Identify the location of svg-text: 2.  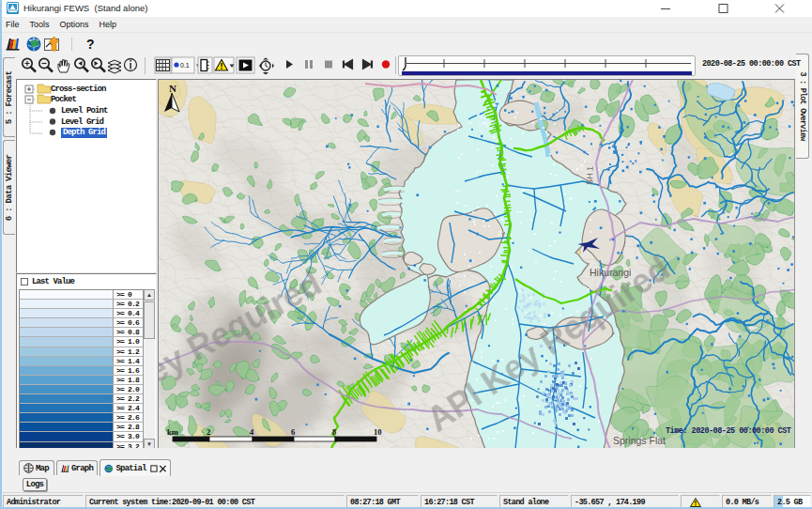
(208, 432).